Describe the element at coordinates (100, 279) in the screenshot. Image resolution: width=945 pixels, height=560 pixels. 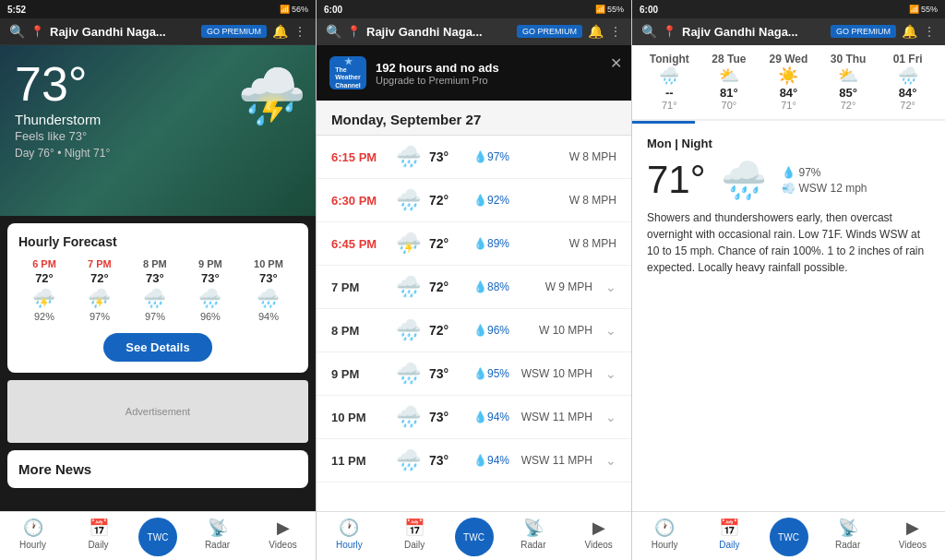
I see `hourly-temp-1: 72°` at that location.